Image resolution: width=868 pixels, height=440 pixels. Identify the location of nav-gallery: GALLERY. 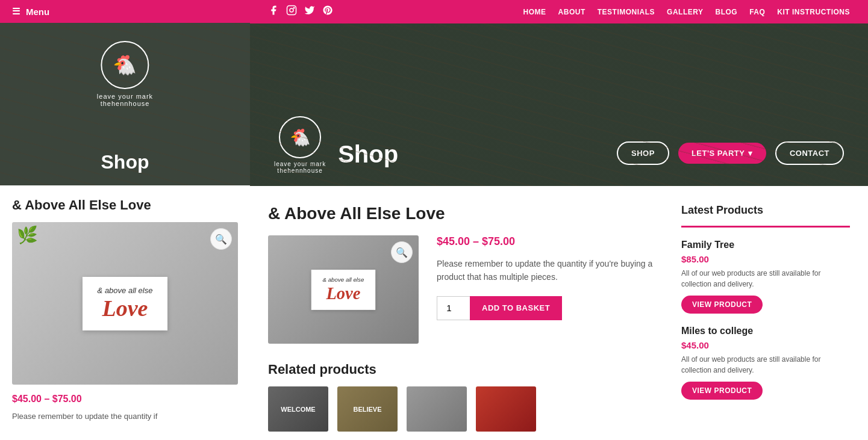
(685, 12).